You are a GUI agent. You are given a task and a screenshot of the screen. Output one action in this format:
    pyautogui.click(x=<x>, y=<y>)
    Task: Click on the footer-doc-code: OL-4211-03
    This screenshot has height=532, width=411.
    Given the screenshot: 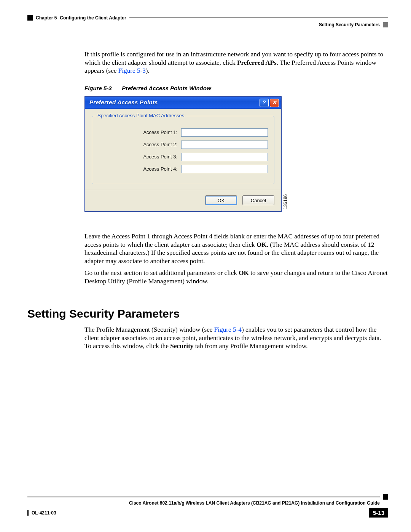 What is the action you would take?
    pyautogui.click(x=44, y=513)
    